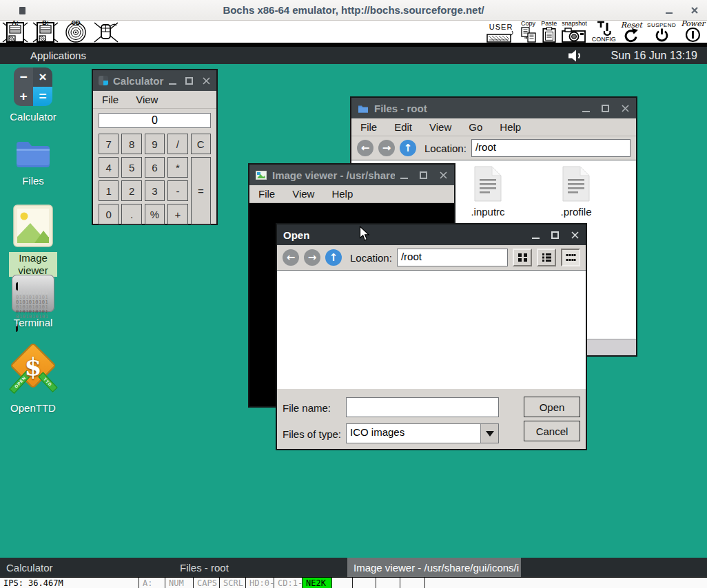 The width and height of the screenshot is (707, 588). Describe the element at coordinates (604, 32) in the screenshot. I see `config-button: CONFIG` at that location.